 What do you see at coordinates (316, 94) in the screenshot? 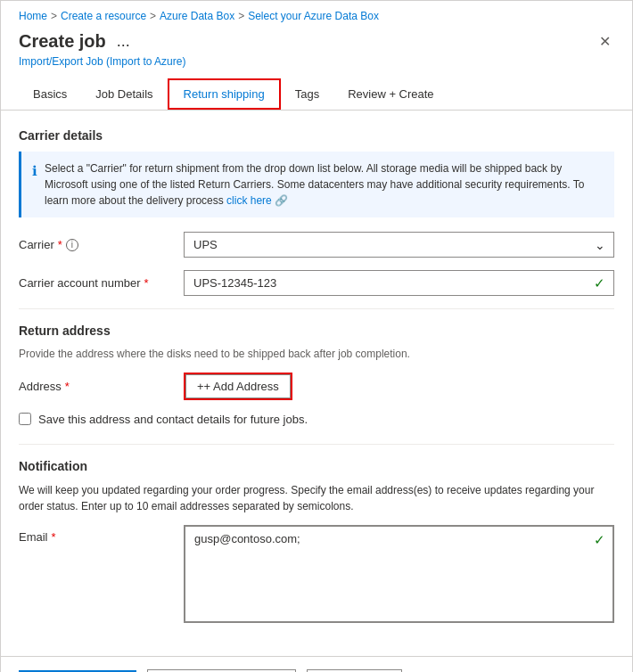
I see `tabs-container: Basics Job Details Return shipping Tags …` at bounding box center [316, 94].